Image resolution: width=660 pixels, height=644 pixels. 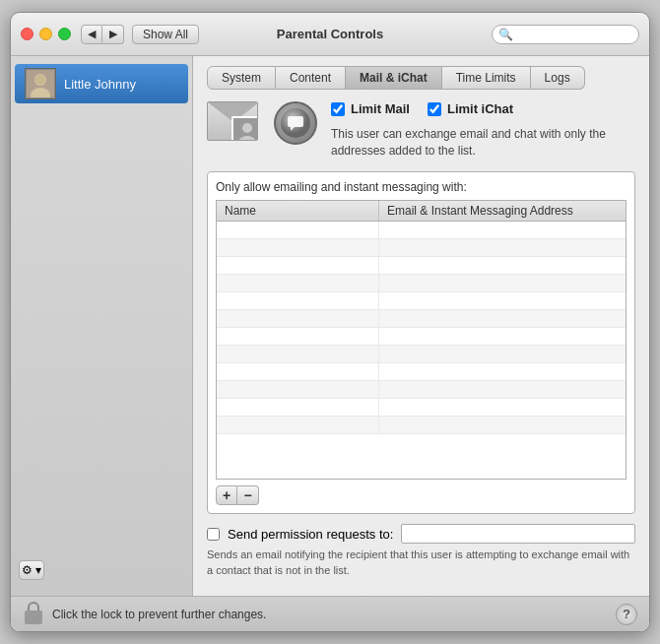 What do you see at coordinates (422, 187) in the screenshot?
I see `contacts-label: Only allow emailing and instant messagin…` at bounding box center [422, 187].